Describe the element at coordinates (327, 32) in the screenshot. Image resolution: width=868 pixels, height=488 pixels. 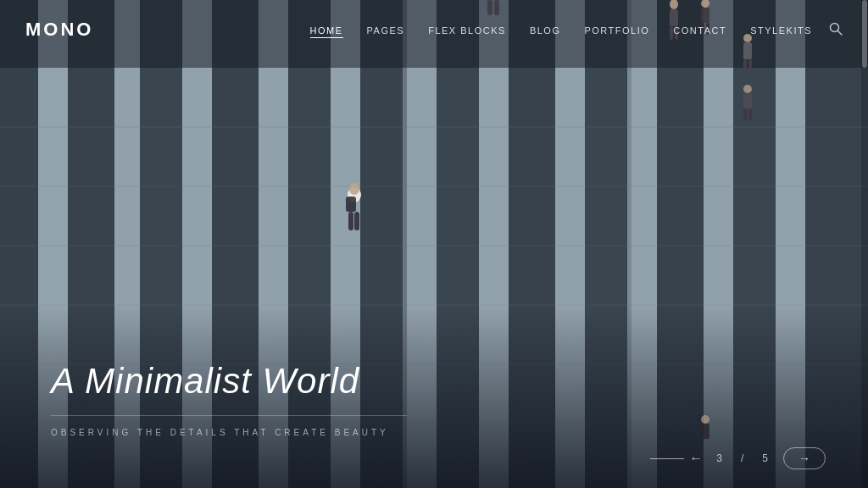
I see `nav-link-home: HOME` at that location.